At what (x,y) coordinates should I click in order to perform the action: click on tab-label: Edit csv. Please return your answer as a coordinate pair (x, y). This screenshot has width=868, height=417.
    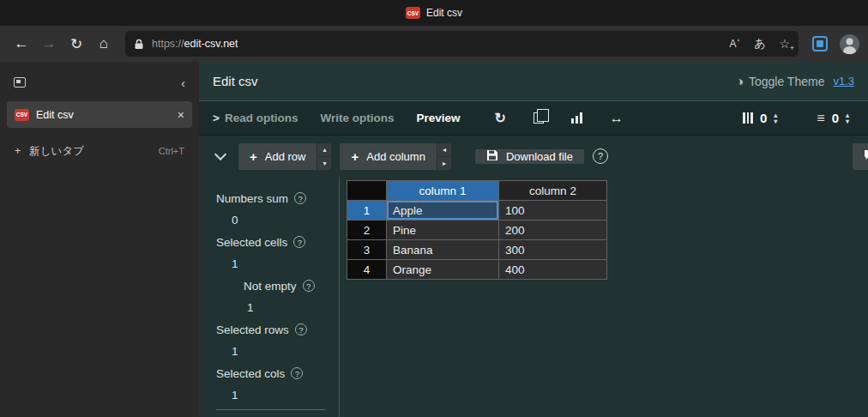
    Looking at the image, I should click on (55, 115).